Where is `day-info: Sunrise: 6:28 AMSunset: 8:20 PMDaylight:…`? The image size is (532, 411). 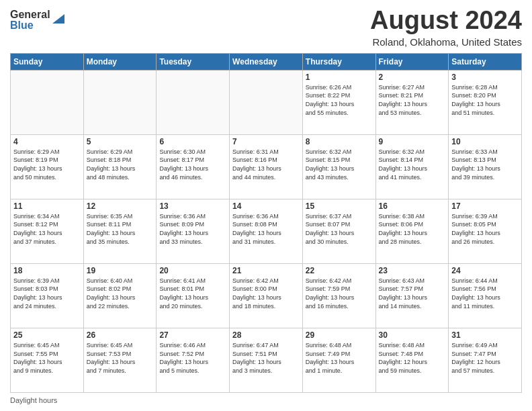 day-info: Sunrise: 6:28 AMSunset: 8:20 PMDaylight:… is located at coordinates (485, 100).